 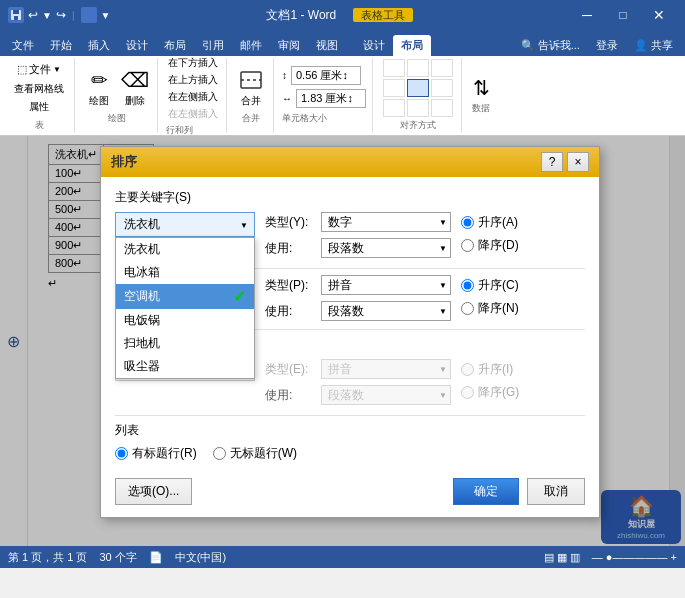 I want to click on third-use-select: 段落数, so click(x=386, y=395).